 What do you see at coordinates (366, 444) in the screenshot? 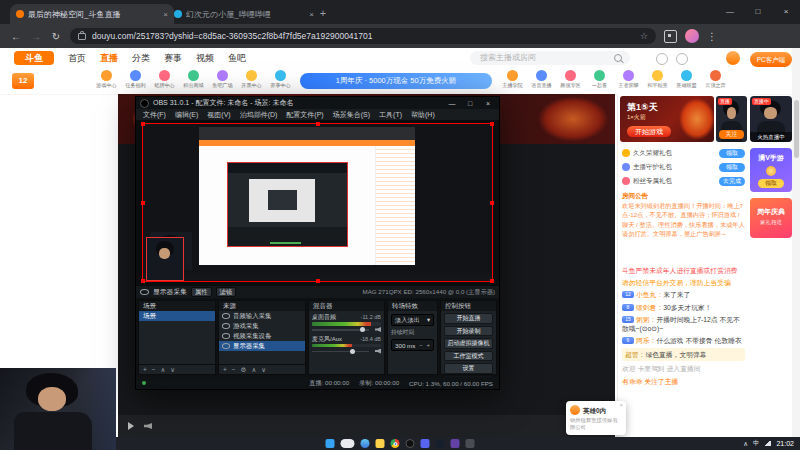
I see `edge-icon` at bounding box center [366, 444].